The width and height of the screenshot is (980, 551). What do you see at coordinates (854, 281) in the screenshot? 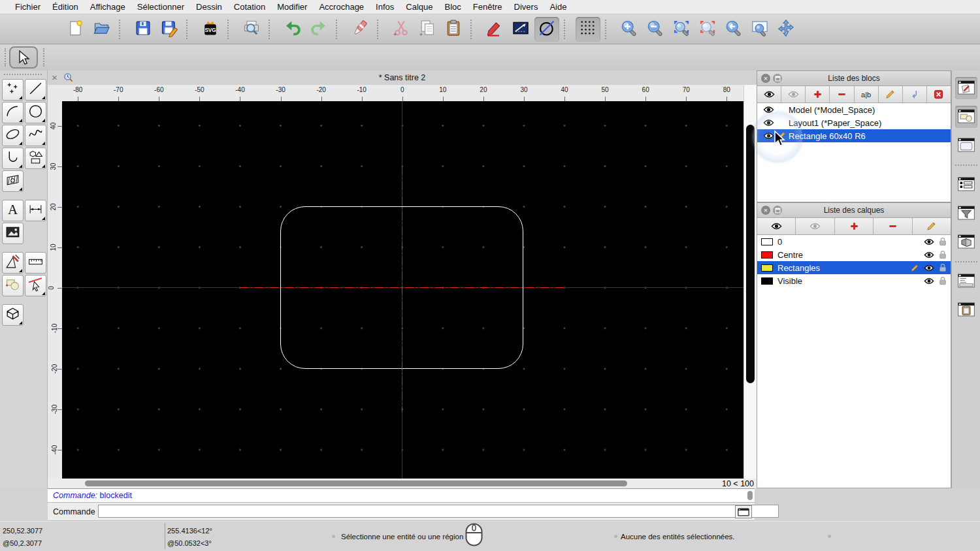
I see `layer-row: Visible` at bounding box center [854, 281].